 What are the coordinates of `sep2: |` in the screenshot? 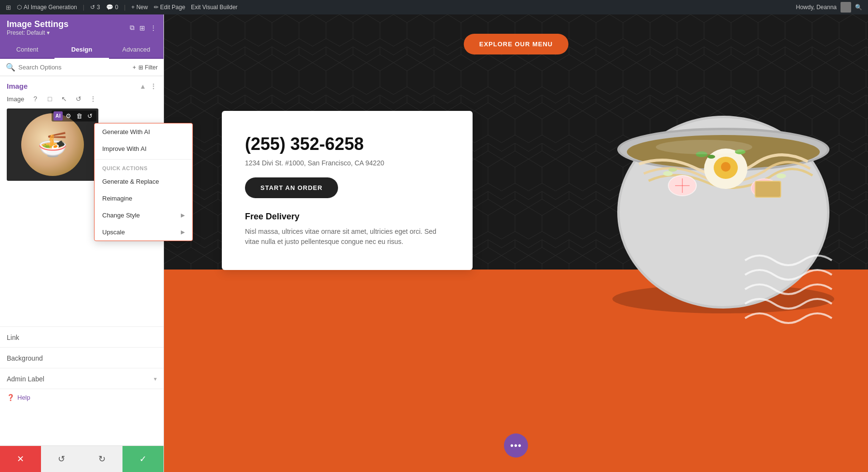 It's located at (124, 7).